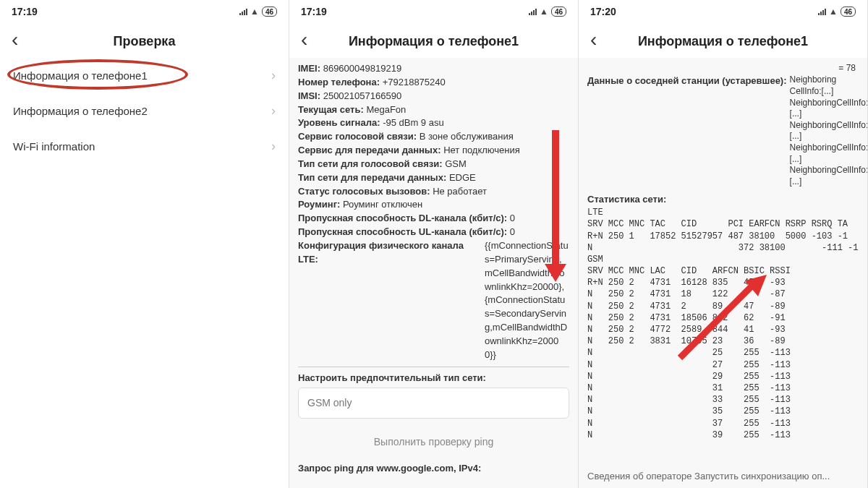 The width and height of the screenshot is (868, 488). Describe the element at coordinates (434, 442) in the screenshot. I see `ping-button: Выполнить проверку ping` at that location.